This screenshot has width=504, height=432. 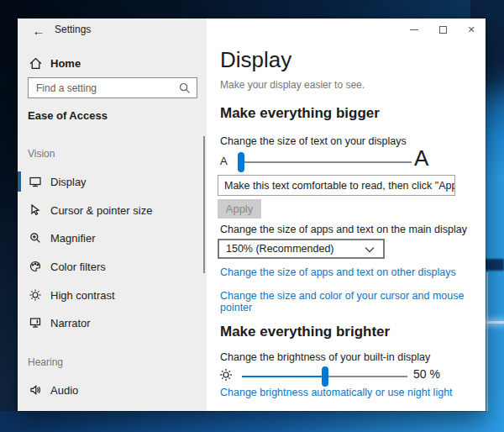 I want to click on link-cursor-pointer: Change the size and color of your cursor…, so click(x=353, y=302).